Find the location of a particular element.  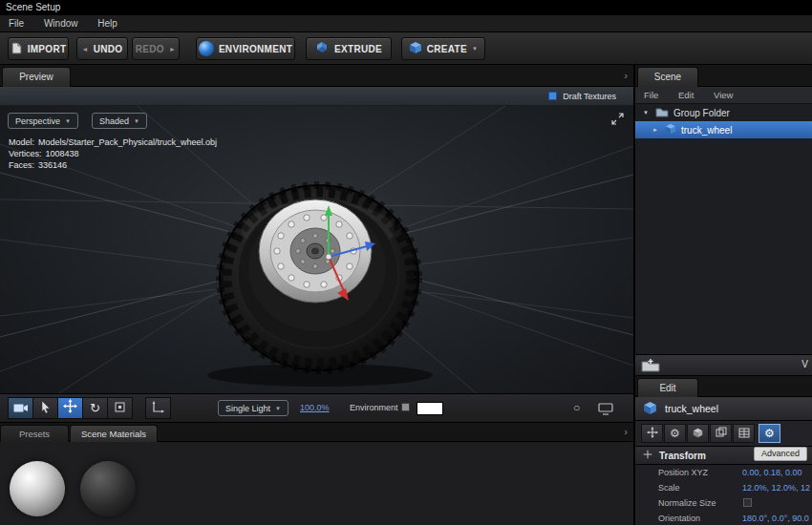

property-row-normalize-size: Normalize Size is located at coordinates (724, 503).